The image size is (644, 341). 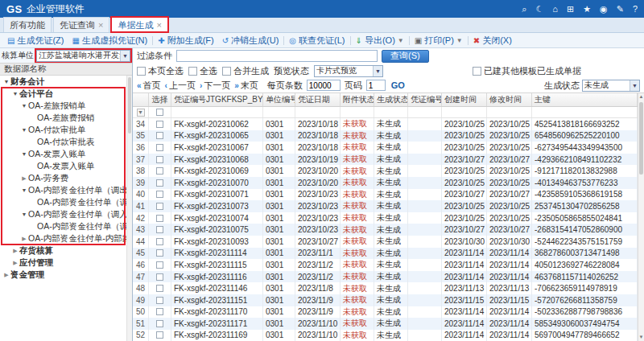 What do you see at coordinates (385, 265) in the screenshot?
I see `table-row: 46FK-xsgkf-20231111503012023/11/2未获取未生成2…` at bounding box center [385, 265].